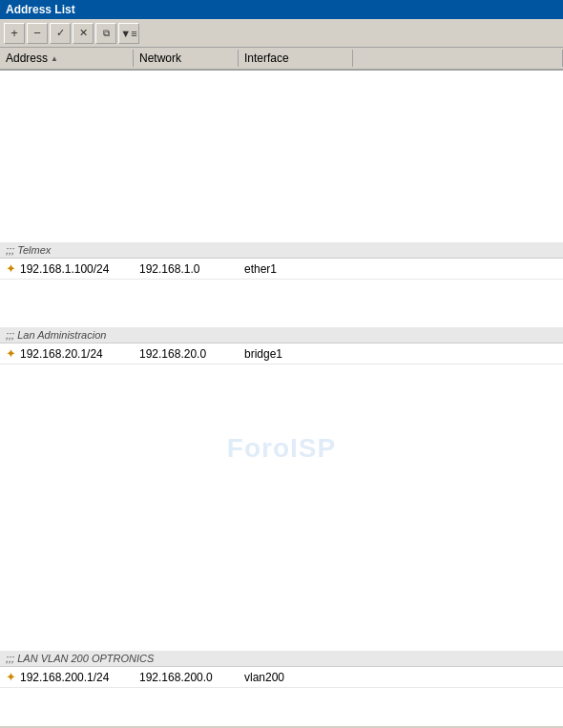  What do you see at coordinates (106, 33) in the screenshot?
I see `copy-button: ⧉` at bounding box center [106, 33].